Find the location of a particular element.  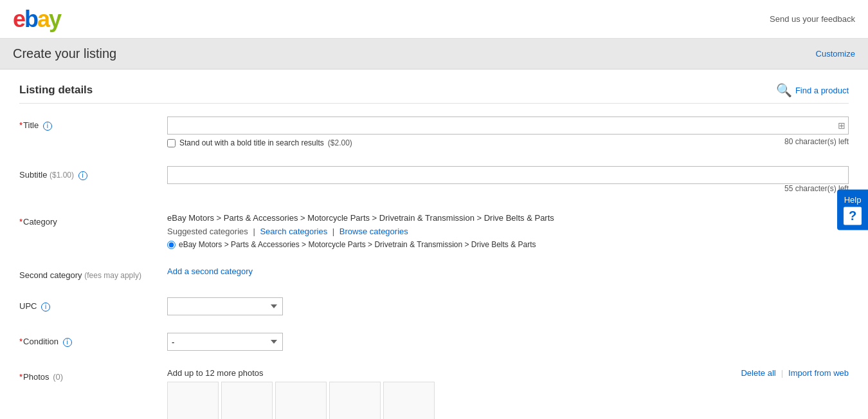

title-input-wrapper: ⊞ is located at coordinates (508, 126).